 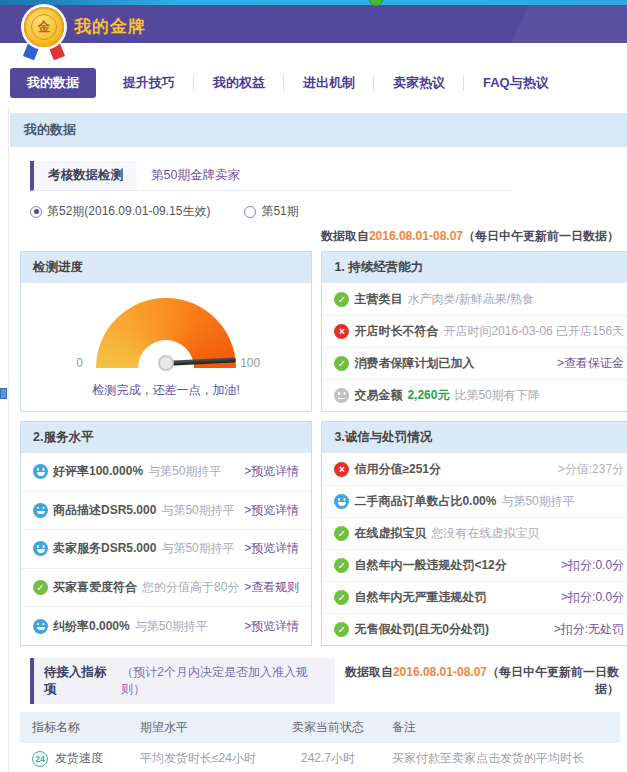 What do you see at coordinates (425, 502) in the screenshot?
I see `item-label: 二手商品订单数占比0.00%` at bounding box center [425, 502].